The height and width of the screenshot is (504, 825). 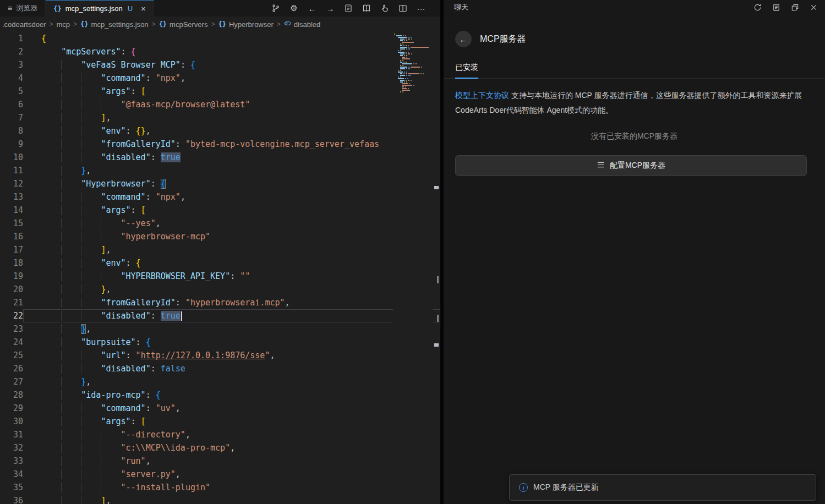 I want to click on gear-icon: ⚙, so click(x=294, y=8).